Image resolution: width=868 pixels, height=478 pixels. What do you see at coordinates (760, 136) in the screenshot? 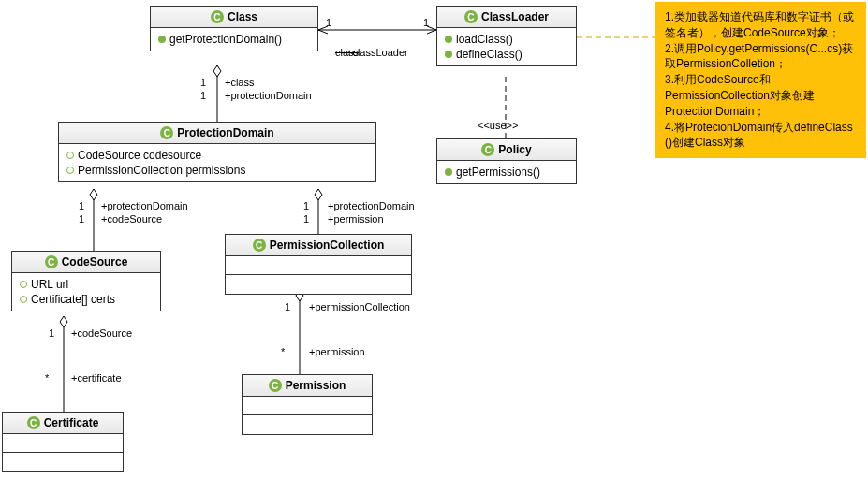
I see `note-line: 4.将ProtecionDomain传入defineClass ()创建Clas…` at bounding box center [760, 136].